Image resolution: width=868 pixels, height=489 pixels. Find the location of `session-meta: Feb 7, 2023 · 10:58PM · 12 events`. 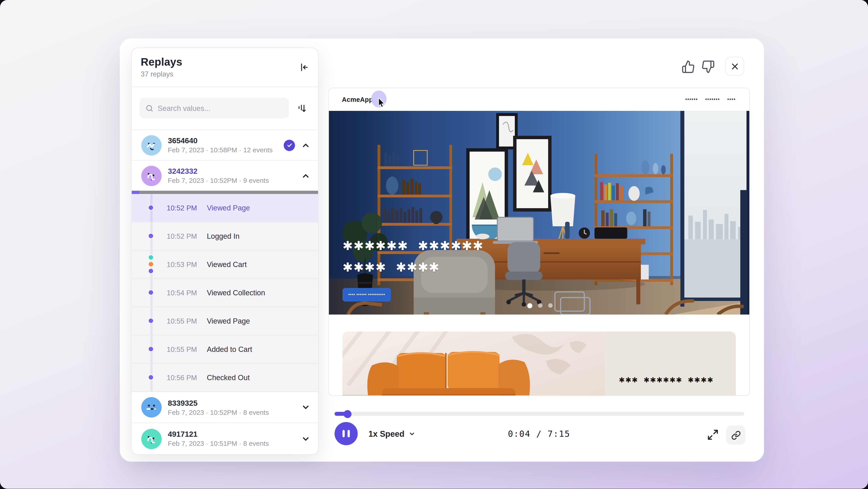

session-meta: Feb 7, 2023 · 10:58PM · 12 events is located at coordinates (223, 150).